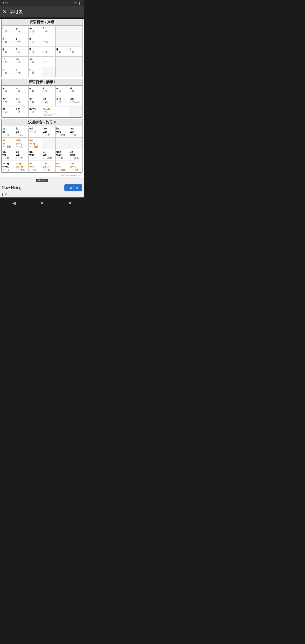 The image size is (305, 644). What do you see at coordinates (8, 52) in the screenshot?
I see `table-row: g 《哥` at bounding box center [8, 52].